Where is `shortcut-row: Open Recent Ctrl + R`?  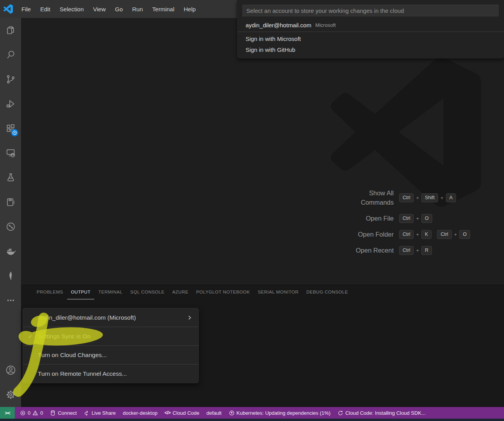
shortcut-row: Open Recent Ctrl + R is located at coordinates (424, 250).